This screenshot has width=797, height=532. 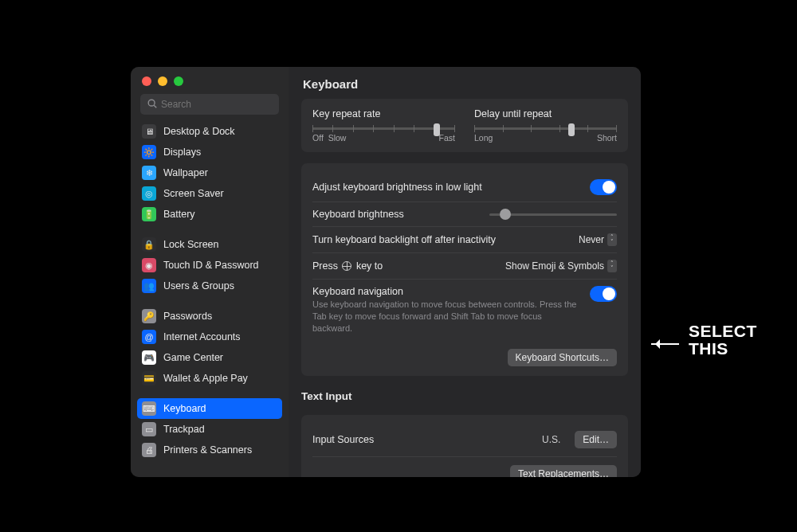 What do you see at coordinates (149, 244) in the screenshot?
I see `sidebar-icon: 🔒` at bounding box center [149, 244].